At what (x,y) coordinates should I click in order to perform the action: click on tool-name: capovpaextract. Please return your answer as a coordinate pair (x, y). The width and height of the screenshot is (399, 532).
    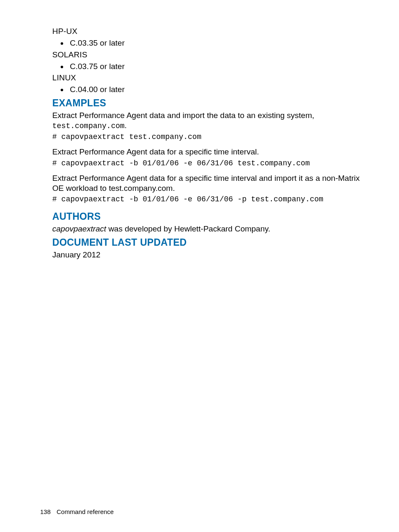
    Looking at the image, I should click on (79, 229).